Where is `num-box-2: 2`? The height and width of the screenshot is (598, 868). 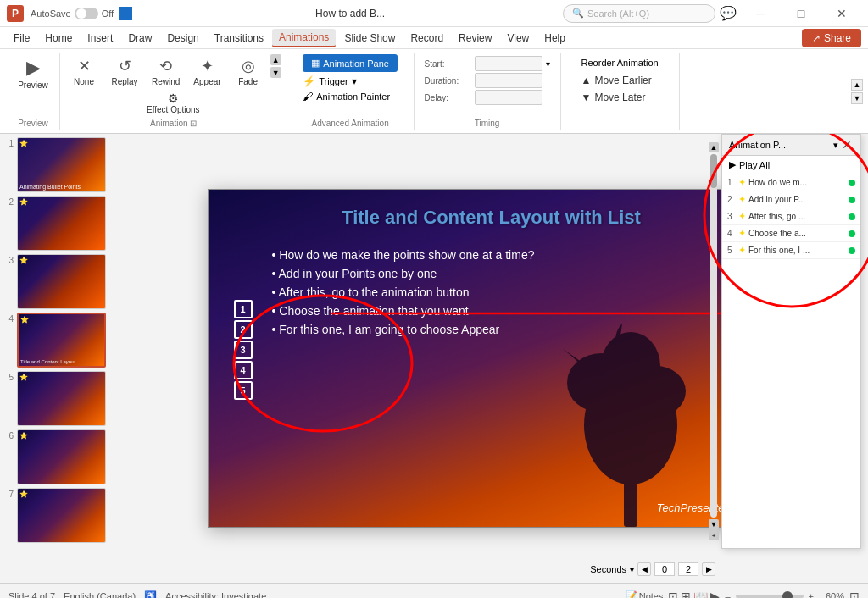 num-box-2: 2 is located at coordinates (243, 329).